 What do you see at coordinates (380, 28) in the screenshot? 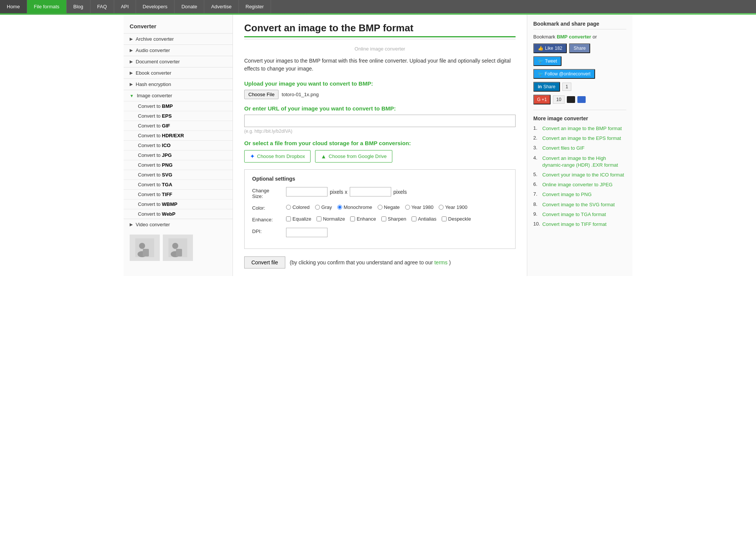
I see `page-title: Convert an image to the BMP format` at bounding box center [380, 28].